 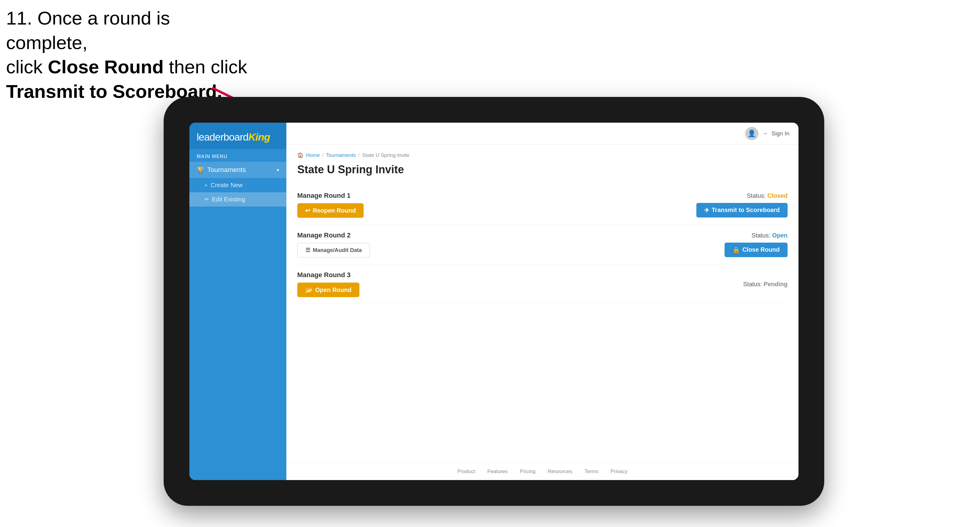 I want to click on transmit-to-scoreboard-button: ✈ Transmit to Scoreboard, so click(x=742, y=210).